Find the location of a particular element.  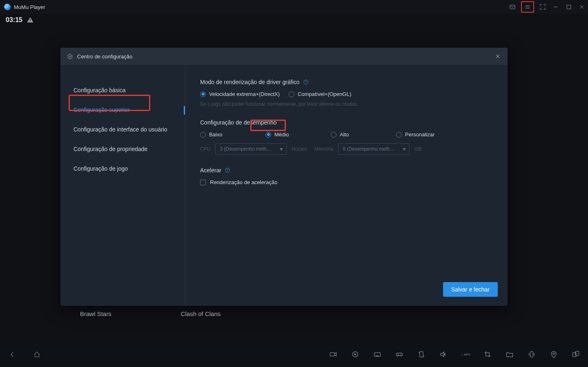

minimize-icon is located at coordinates (556, 7).